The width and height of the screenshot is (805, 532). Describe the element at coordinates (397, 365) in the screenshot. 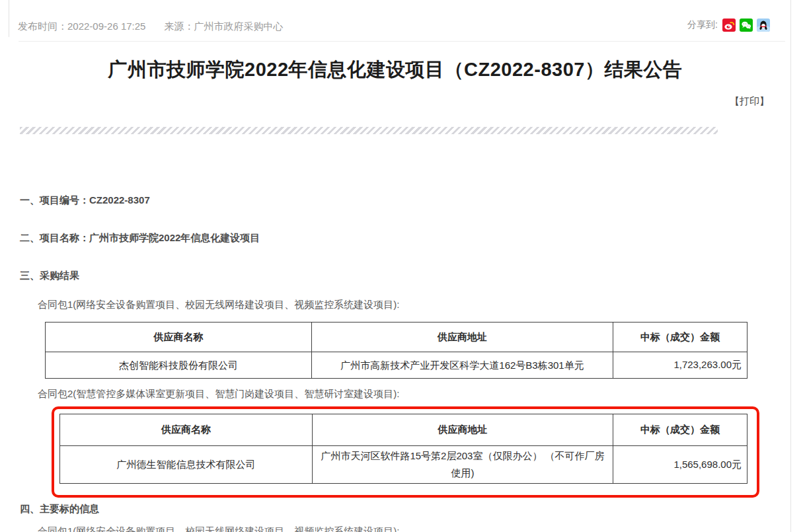

I see `table-row: 杰创智能科技股份有限公司 广州市高新技术产业开发区科学大道162号B3栋301单…` at that location.